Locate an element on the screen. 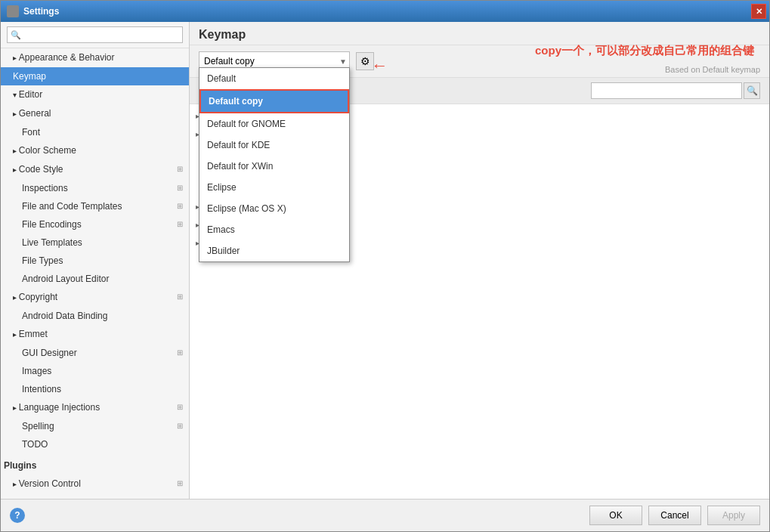 This screenshot has width=770, height=532. search-icon-button: 🔍 is located at coordinates (752, 91).